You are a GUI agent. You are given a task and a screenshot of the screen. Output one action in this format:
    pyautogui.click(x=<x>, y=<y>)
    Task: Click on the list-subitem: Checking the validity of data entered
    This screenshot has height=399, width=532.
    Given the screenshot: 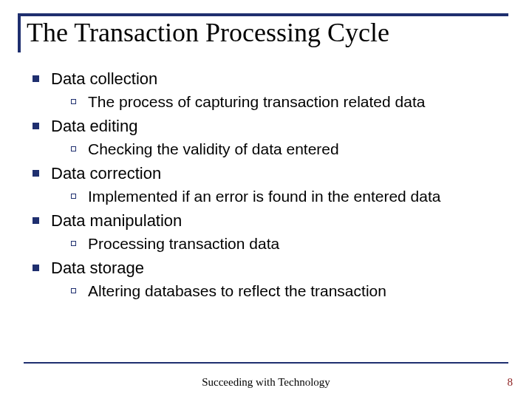 What is the action you would take?
    pyautogui.click(x=290, y=149)
    